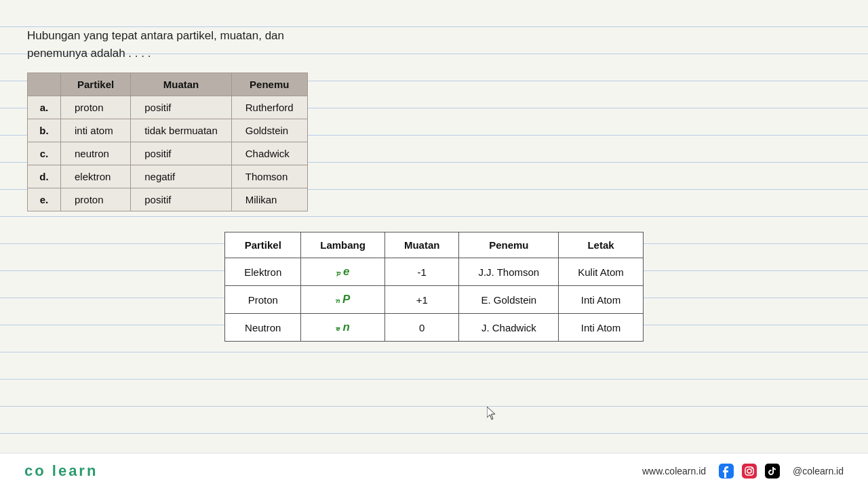 This screenshot has height=488, width=868. What do you see at coordinates (182, 177) in the screenshot?
I see `option-muatan-d: negatif` at bounding box center [182, 177].